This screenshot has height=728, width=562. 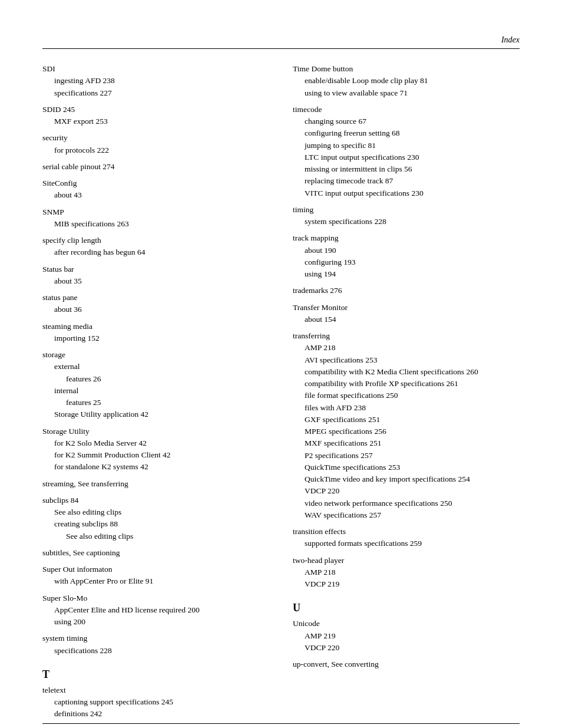 What do you see at coordinates (406, 479) in the screenshot?
I see `list-item: QuickTime video and key import specifica…` at bounding box center [406, 479].